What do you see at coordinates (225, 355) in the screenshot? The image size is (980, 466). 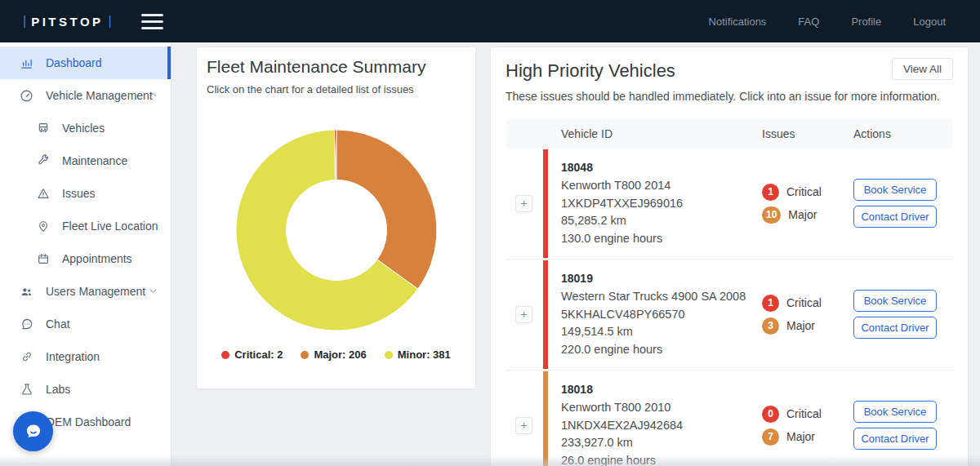 I see `critical-dot-icon` at bounding box center [225, 355].